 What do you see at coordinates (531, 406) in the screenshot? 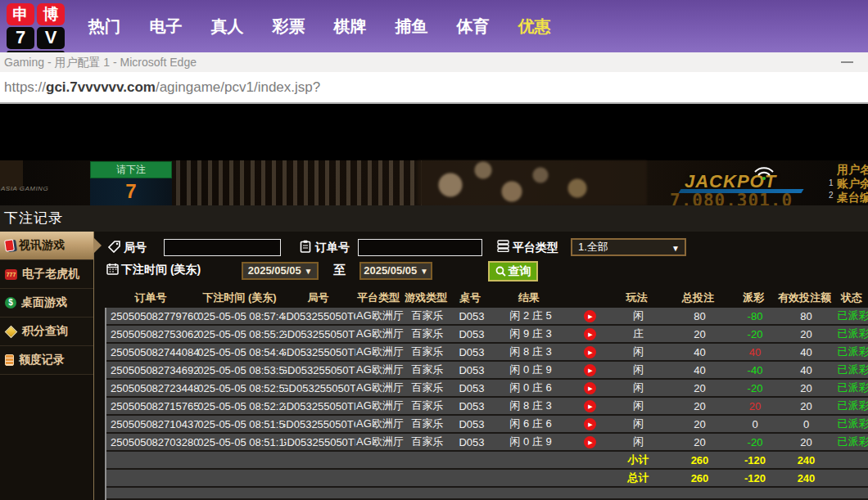
I see `cell-result: 闲 8 庄 3` at bounding box center [531, 406].